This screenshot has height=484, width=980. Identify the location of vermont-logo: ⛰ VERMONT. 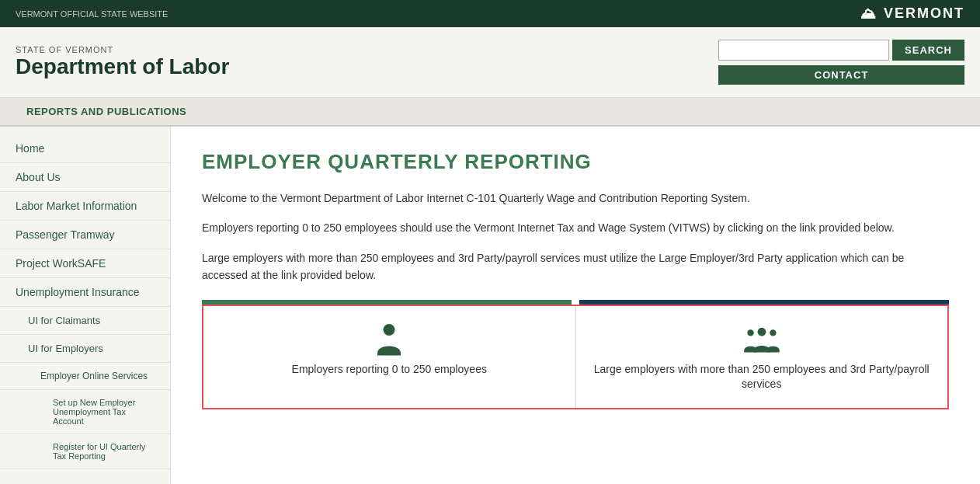
(912, 14).